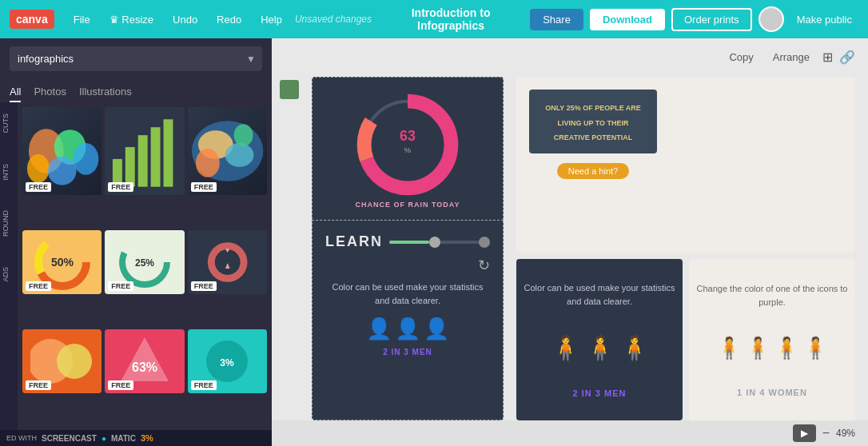 The width and height of the screenshot is (868, 446). I want to click on need-hint-button: Need a hint?, so click(593, 171).